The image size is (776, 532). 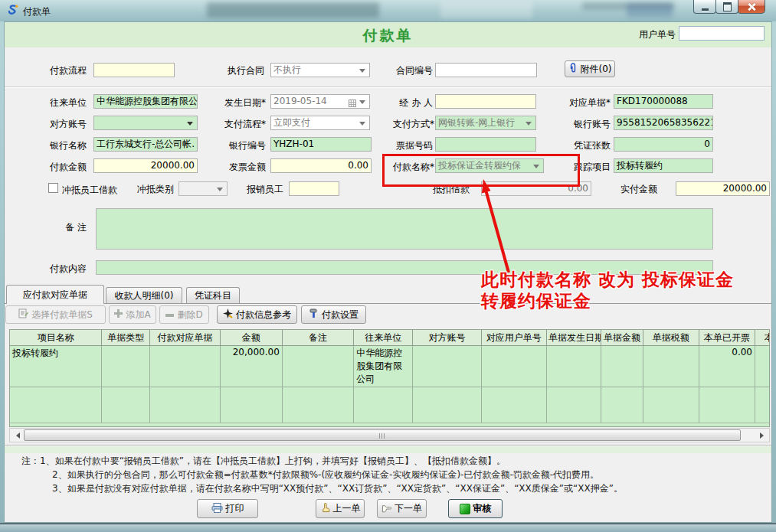 I want to click on annotation-text-line1: 此时付款名称 改为 投标保证金, so click(x=607, y=280).